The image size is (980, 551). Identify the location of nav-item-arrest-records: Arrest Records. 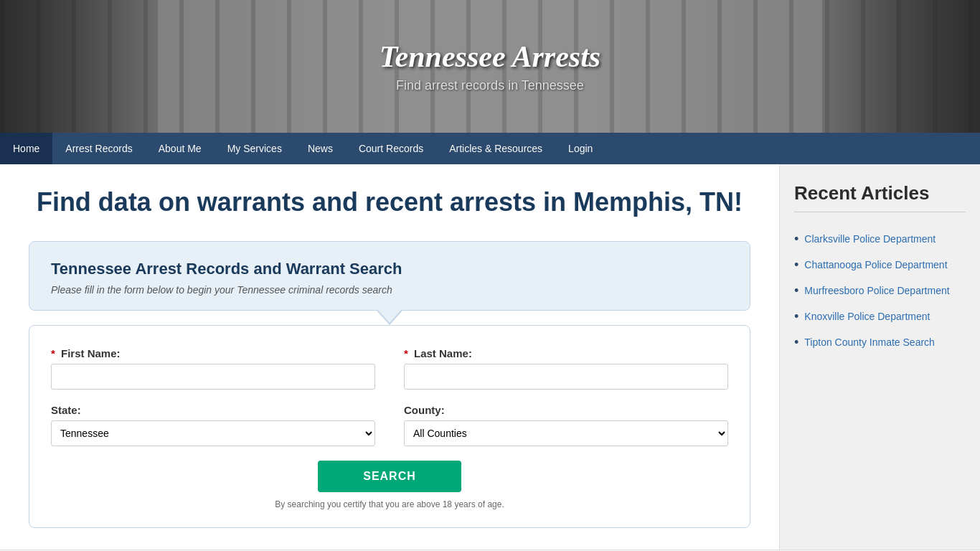
(99, 149).